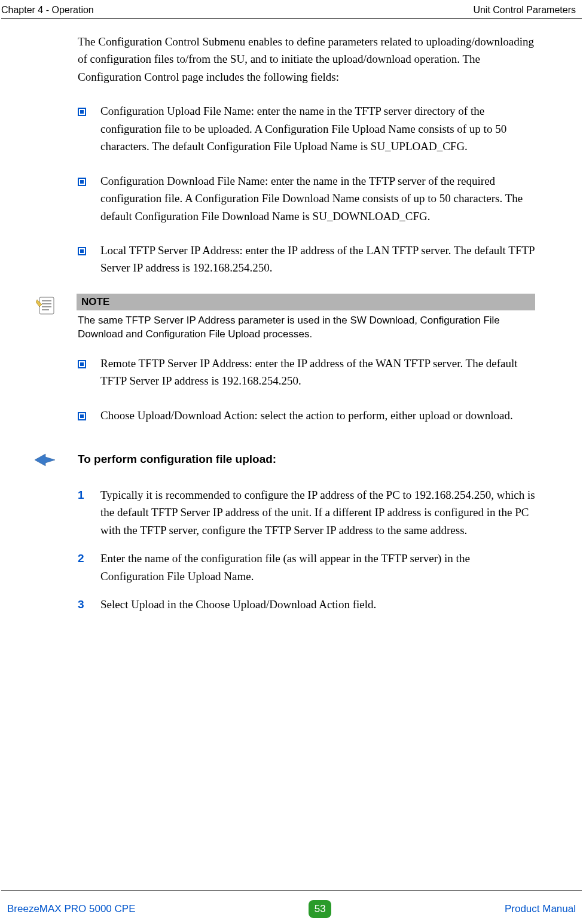  What do you see at coordinates (306, 260) in the screenshot?
I see `bullet-item: Local TFTP Server IP Address: enter the …` at bounding box center [306, 260].